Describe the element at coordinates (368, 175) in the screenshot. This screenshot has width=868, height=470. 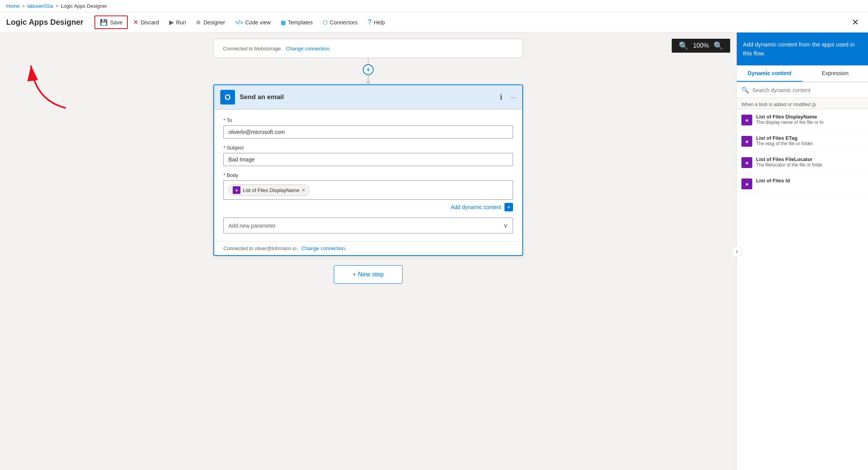
I see `body-label: * Body` at that location.